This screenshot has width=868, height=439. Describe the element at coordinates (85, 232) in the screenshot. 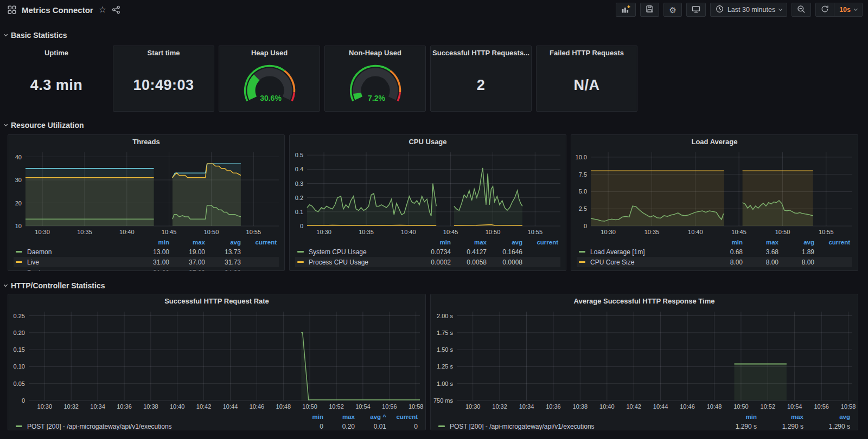

I see `svg-text: 10:35` at that location.